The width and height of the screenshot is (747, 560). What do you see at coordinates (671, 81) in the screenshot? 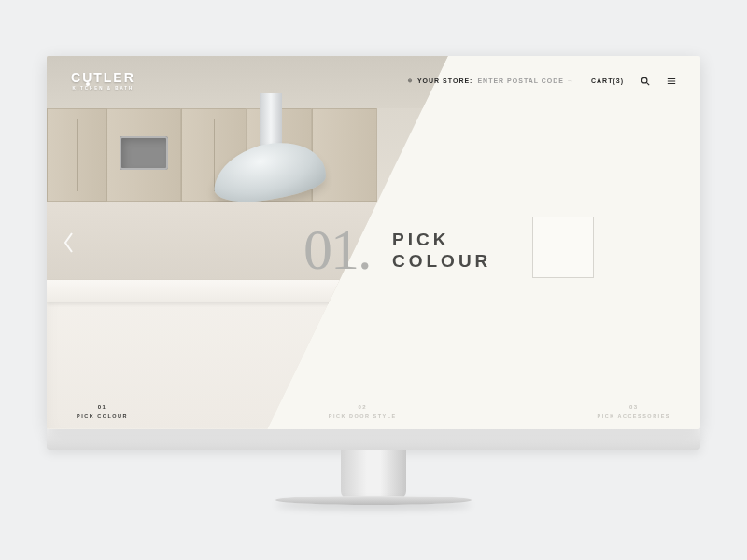
I see `menu-icon` at bounding box center [671, 81].